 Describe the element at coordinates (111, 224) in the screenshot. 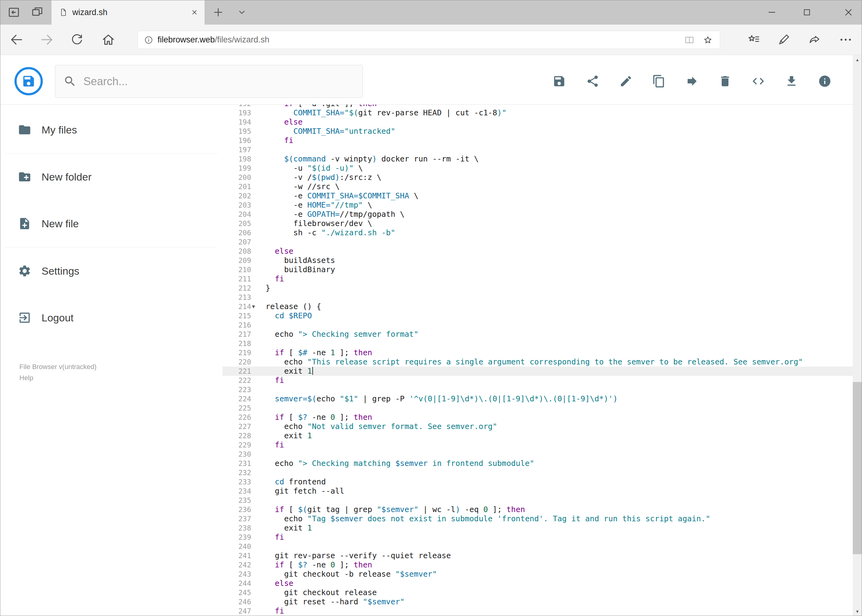

I see `sidebar-item-new-file: New file` at that location.